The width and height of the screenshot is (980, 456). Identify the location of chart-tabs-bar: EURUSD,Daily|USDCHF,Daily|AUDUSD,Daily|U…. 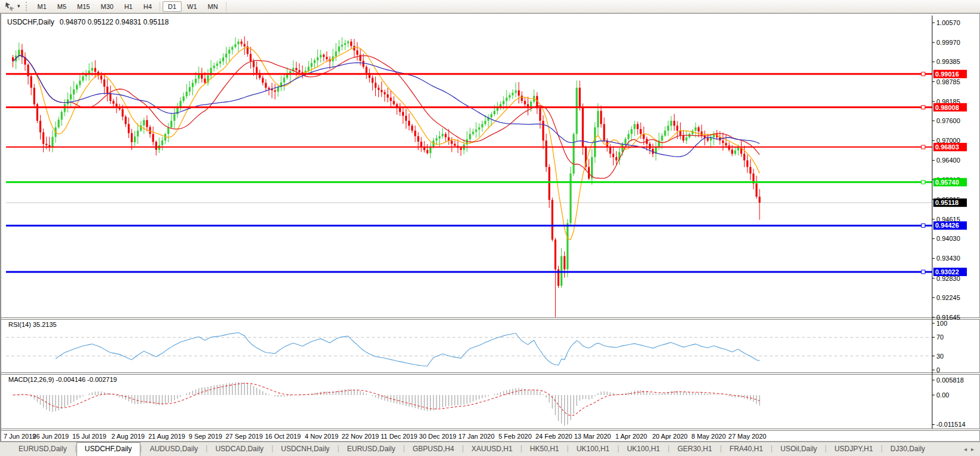
(490, 449).